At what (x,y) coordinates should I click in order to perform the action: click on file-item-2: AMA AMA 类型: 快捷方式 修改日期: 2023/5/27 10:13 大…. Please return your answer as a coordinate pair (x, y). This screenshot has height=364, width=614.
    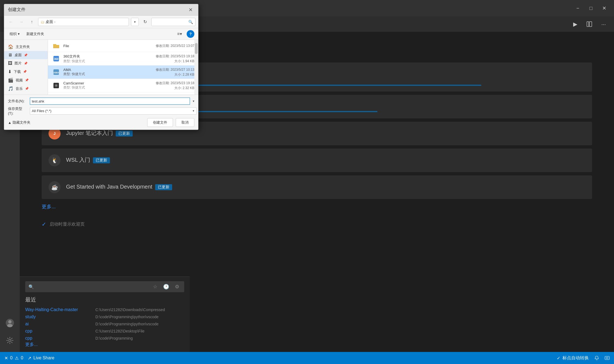
    Looking at the image, I should click on (123, 72).